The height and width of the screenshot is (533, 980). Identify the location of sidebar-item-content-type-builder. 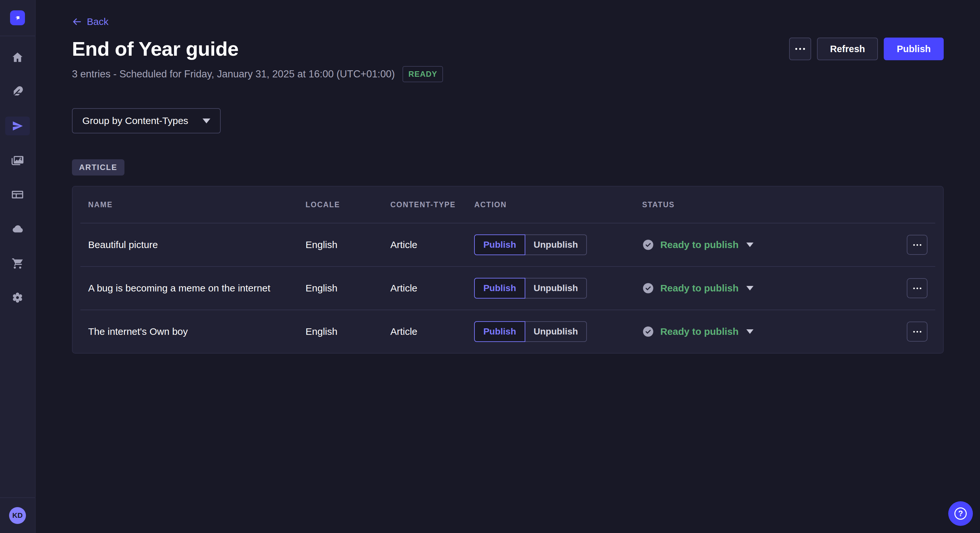
(18, 195).